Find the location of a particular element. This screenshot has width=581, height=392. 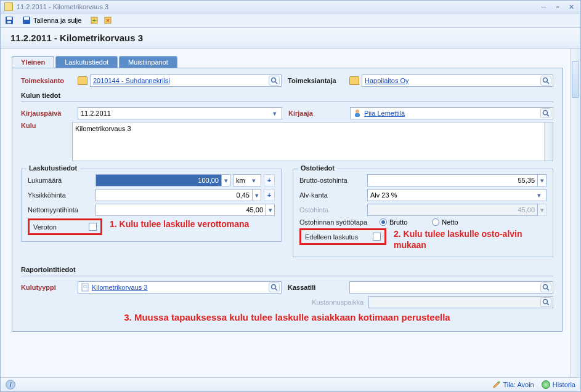

rebill-checkbox is located at coordinates (377, 236).